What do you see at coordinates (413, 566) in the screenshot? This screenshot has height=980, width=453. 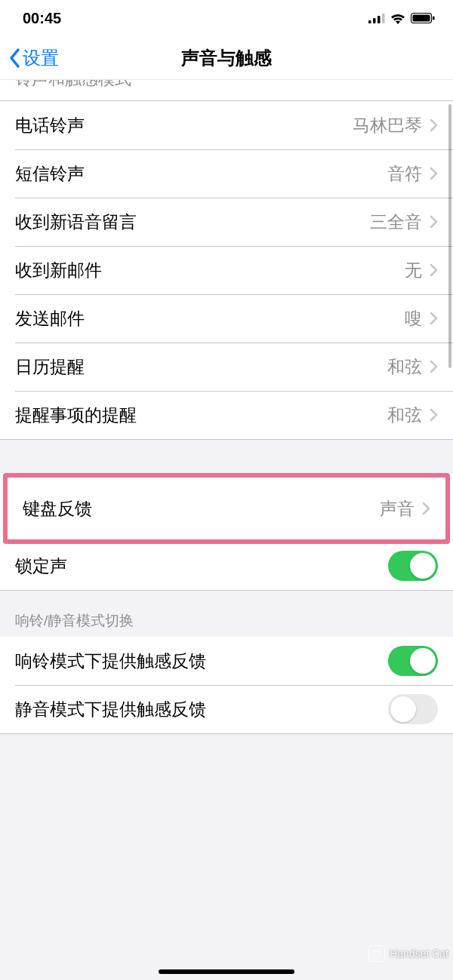 I see `lock-sound-toggle` at bounding box center [413, 566].